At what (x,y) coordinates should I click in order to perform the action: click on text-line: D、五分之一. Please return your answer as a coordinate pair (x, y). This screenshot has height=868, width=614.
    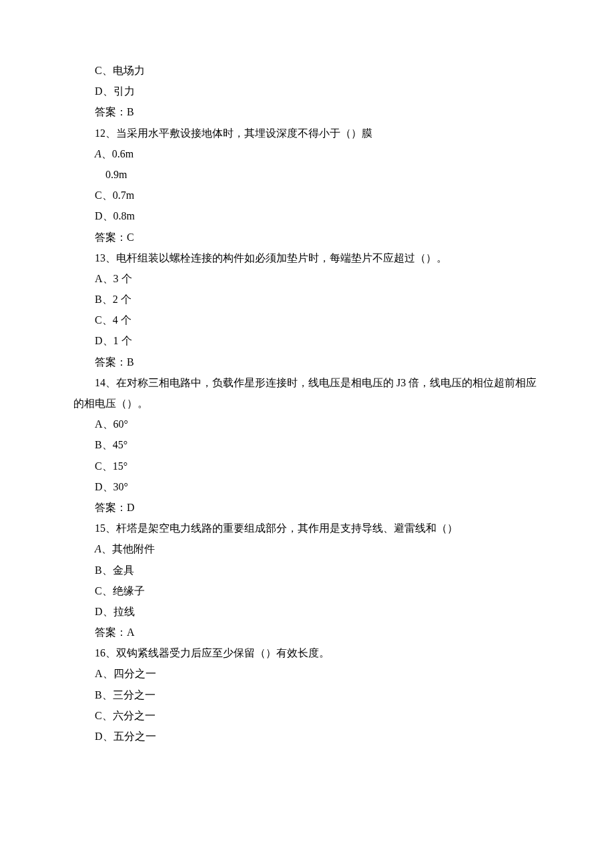
    Looking at the image, I should click on (310, 737).